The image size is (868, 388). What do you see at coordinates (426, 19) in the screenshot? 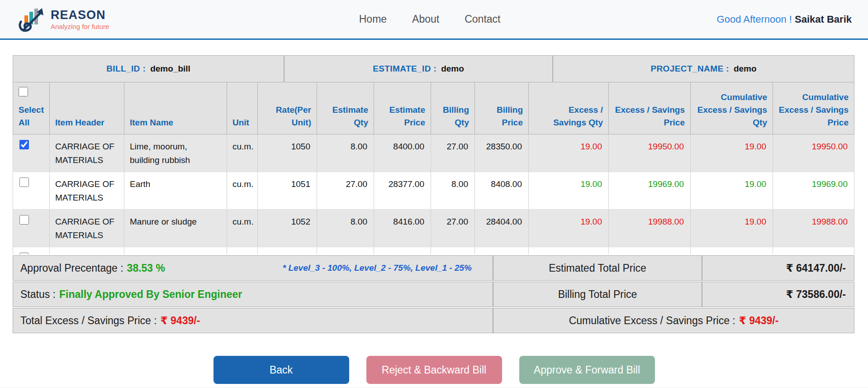
I see `nav-about: About` at bounding box center [426, 19].